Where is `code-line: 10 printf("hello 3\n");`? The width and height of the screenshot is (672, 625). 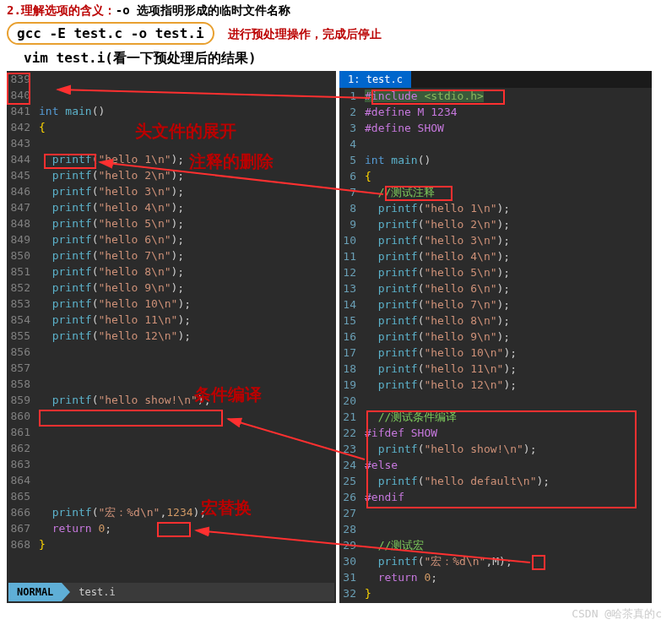
code-line: 10 printf("hello 3\n"); is located at coordinates (496, 240).